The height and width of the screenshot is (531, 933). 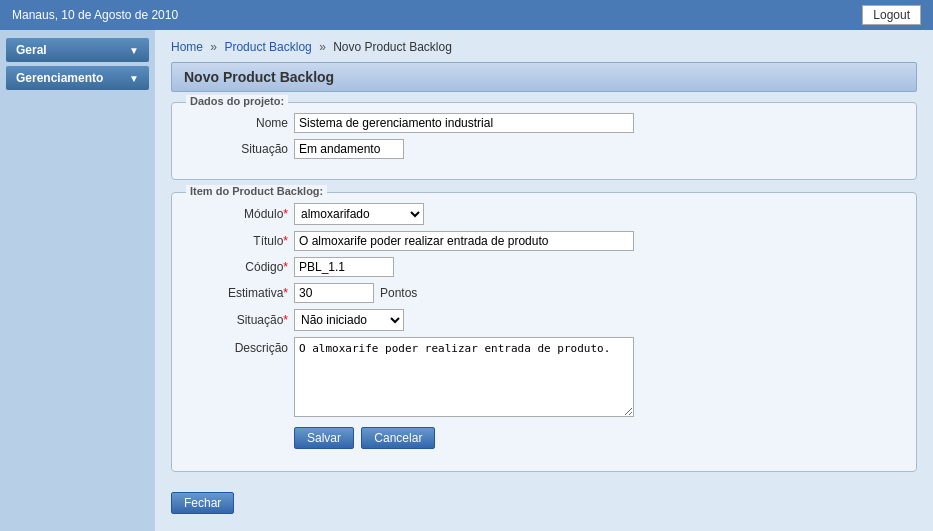 I want to click on page-title: Novo Product Backlog, so click(x=544, y=77).